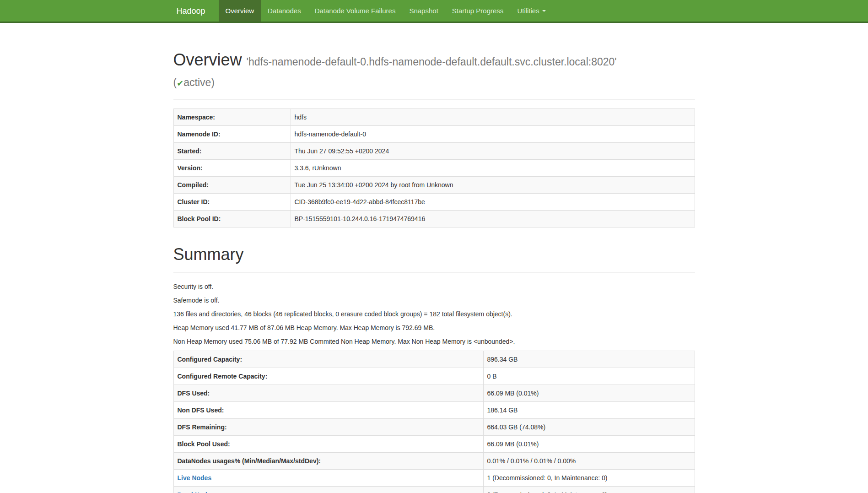  I want to click on info-label-compiled: Compiled:, so click(232, 185).